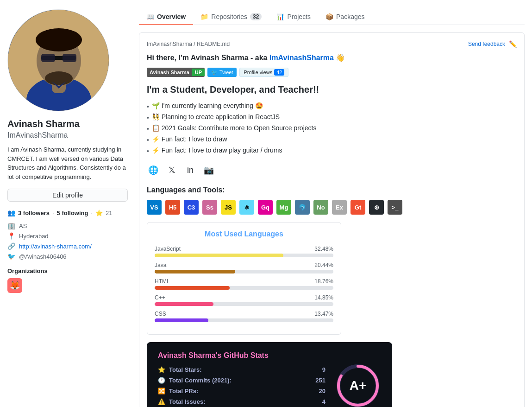  What do you see at coordinates (321, 207) in the screenshot?
I see `nodejs-icon: No` at bounding box center [321, 207].